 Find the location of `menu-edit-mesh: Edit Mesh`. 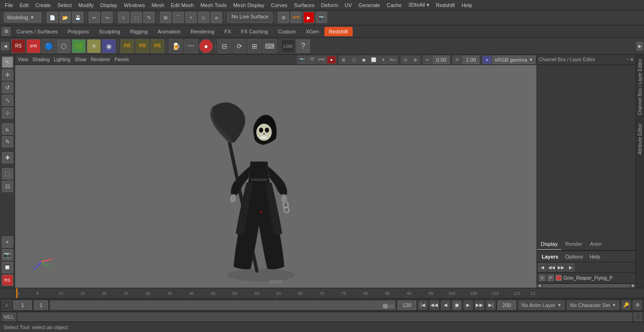

menu-edit-mesh: Edit Mesh is located at coordinates (182, 5).